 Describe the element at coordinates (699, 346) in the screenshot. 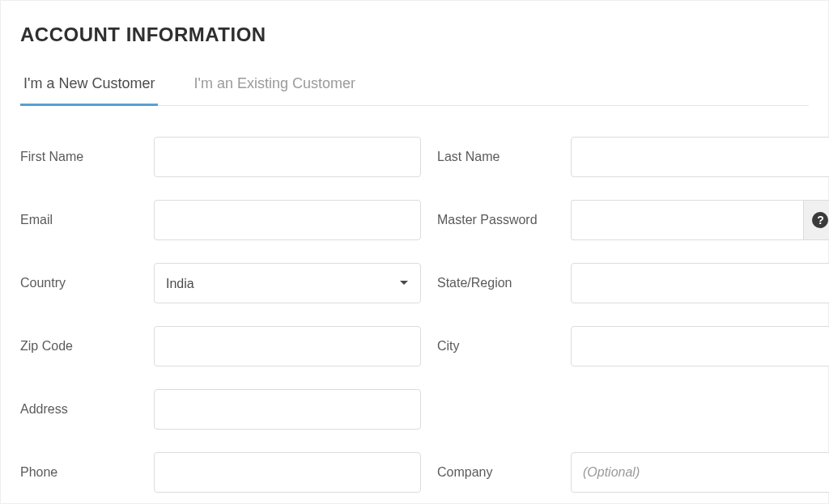

I see `city-field` at that location.